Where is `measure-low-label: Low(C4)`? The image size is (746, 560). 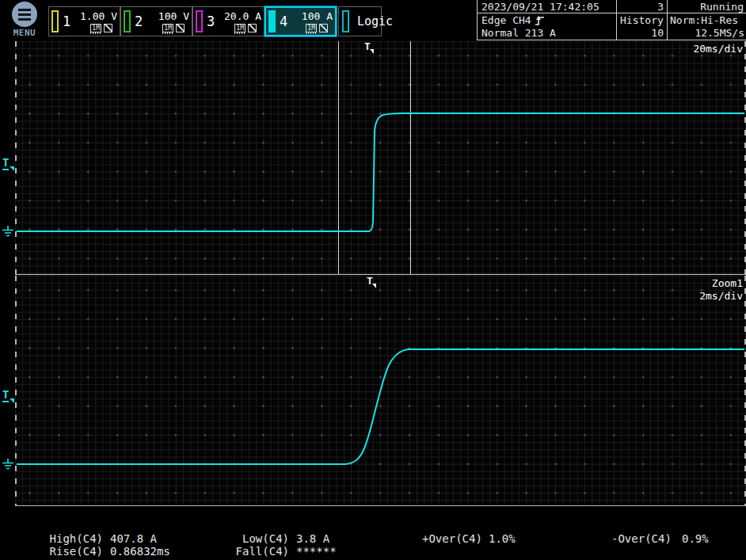 measure-low-label: Low(C4) is located at coordinates (261, 539).